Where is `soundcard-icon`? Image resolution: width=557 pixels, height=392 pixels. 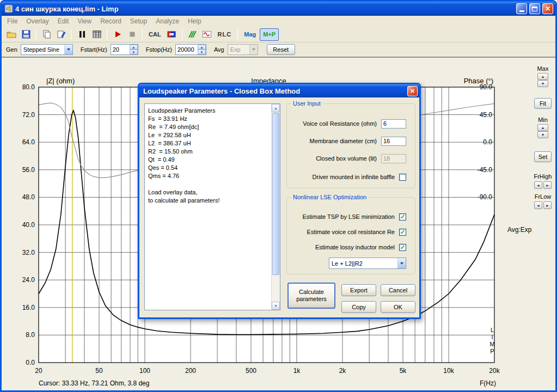
soundcard-icon is located at coordinates (172, 34).